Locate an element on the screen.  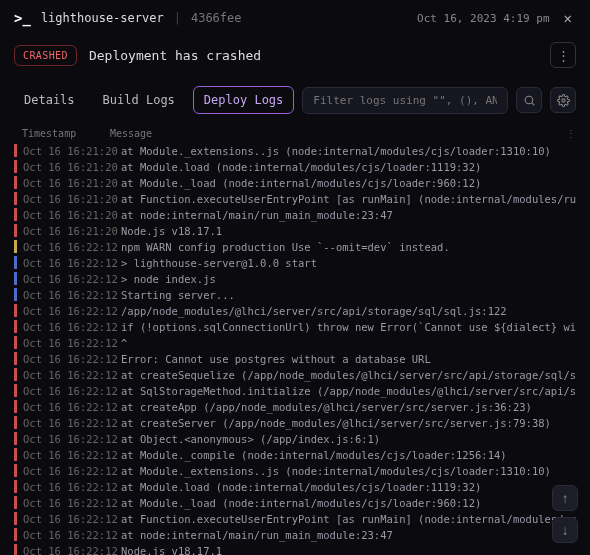
log-row: Oct 16 16:21:20at Module._load (node:int… is located at coordinates (295, 183).